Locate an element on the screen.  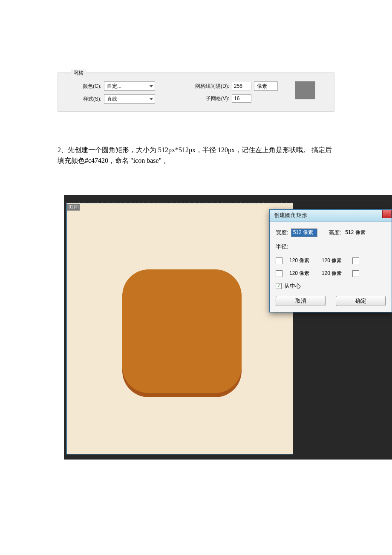
create-rounded-rect-dialog: 创建圆角矩形 宽度: 512 像素 高度: 512 像素 半径: 120 像素 … is located at coordinates (331, 261).